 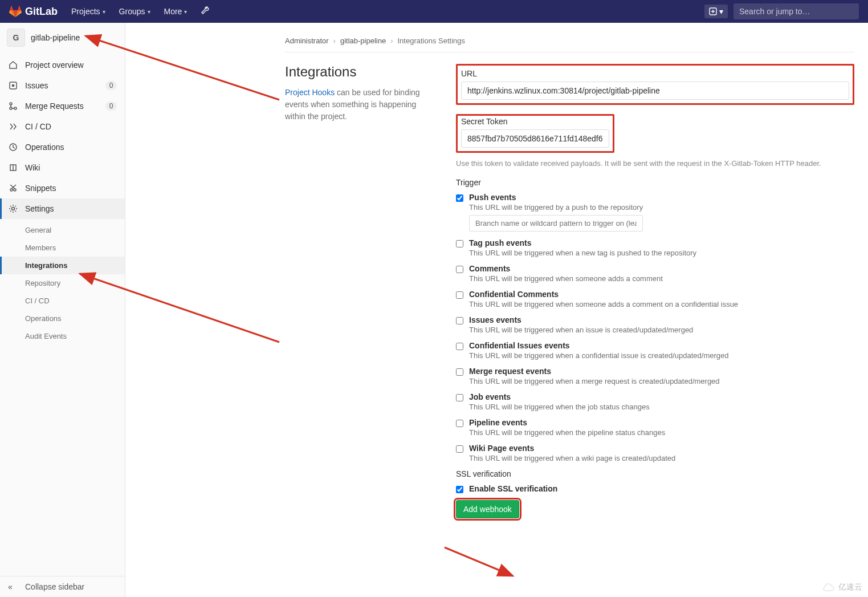 What do you see at coordinates (33, 11) in the screenshot?
I see `gitlab-logo: GitLab` at bounding box center [33, 11].